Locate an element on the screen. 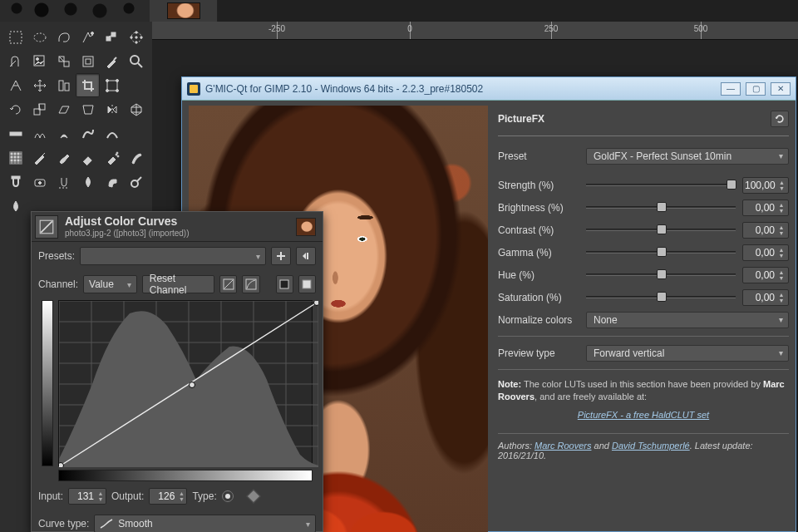  ink-tool is located at coordinates (136, 158).